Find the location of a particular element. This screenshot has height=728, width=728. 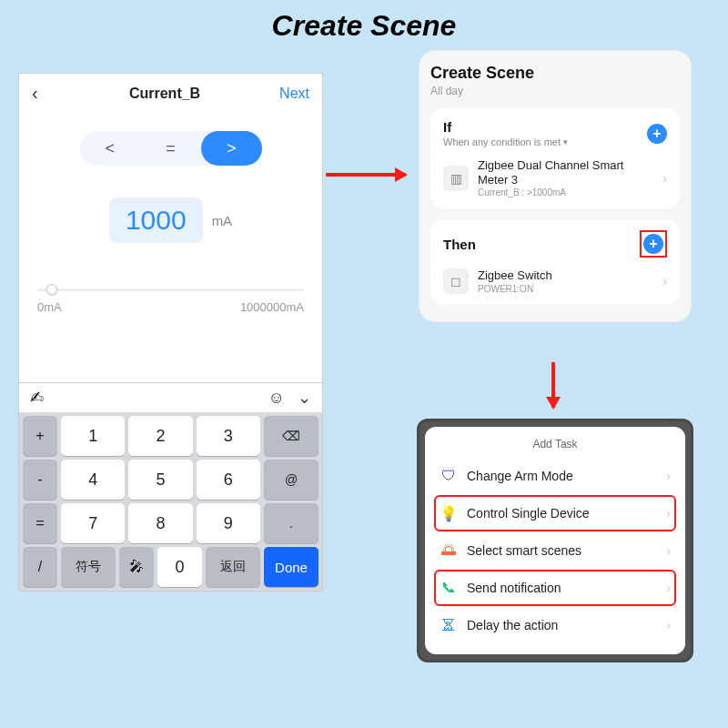

key-4: 4 is located at coordinates (93, 480).